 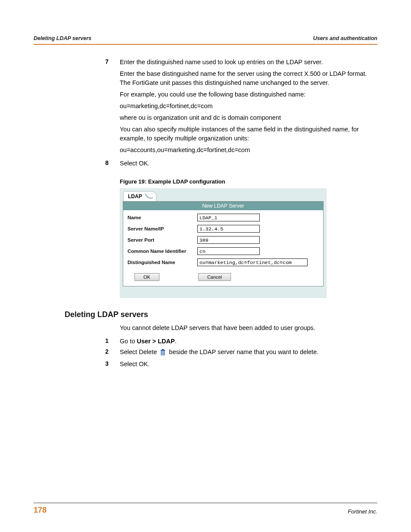 I want to click on panel-title: New LDAP Server, so click(x=223, y=206).